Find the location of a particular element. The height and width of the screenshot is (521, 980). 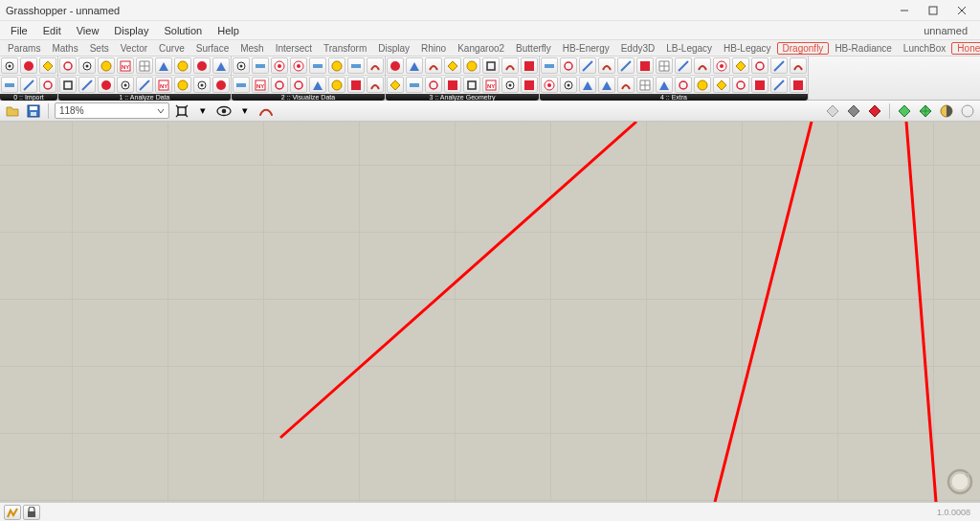

tab-lblegacy: LB-Legacy is located at coordinates (689, 48).